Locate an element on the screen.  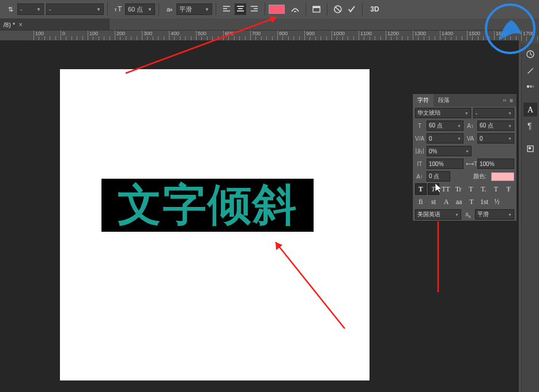
horizontal-ruler: 1000100200300400500600700800900100011001… is located at coordinates (259, 36).